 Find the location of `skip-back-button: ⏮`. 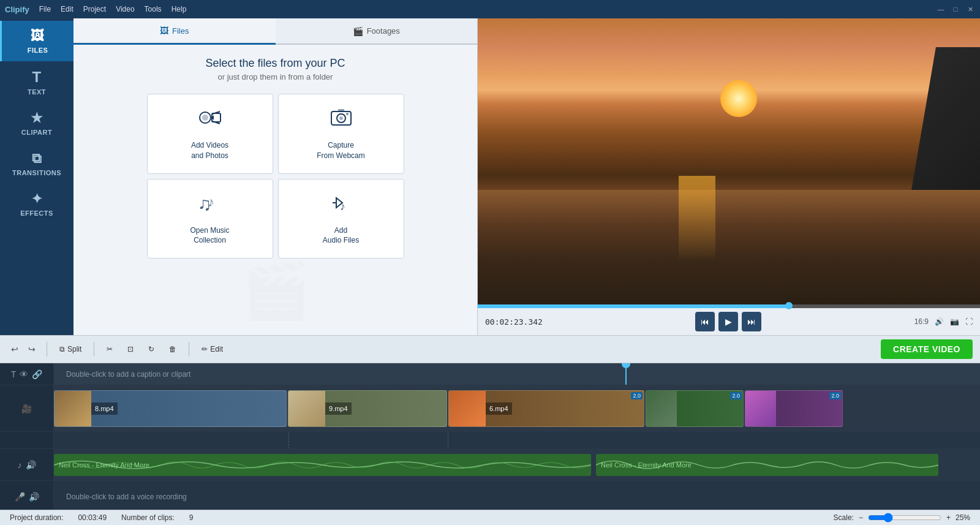

skip-back-button: ⏮ is located at coordinates (705, 322).